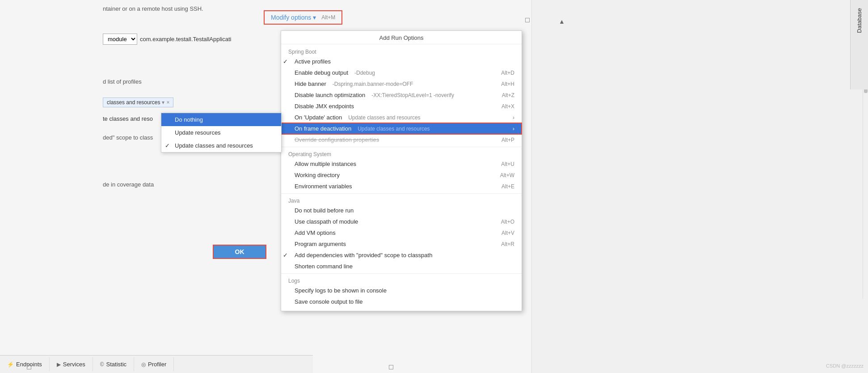  I want to click on module-row: module com.example.testall.TestallApplic…, so click(167, 39).